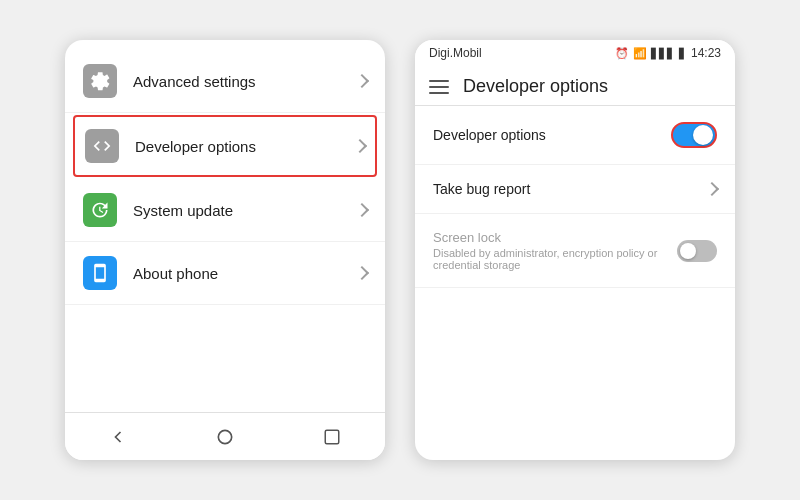 This screenshot has height=500, width=800. I want to click on alarm-icon: ⏰, so click(622, 54).